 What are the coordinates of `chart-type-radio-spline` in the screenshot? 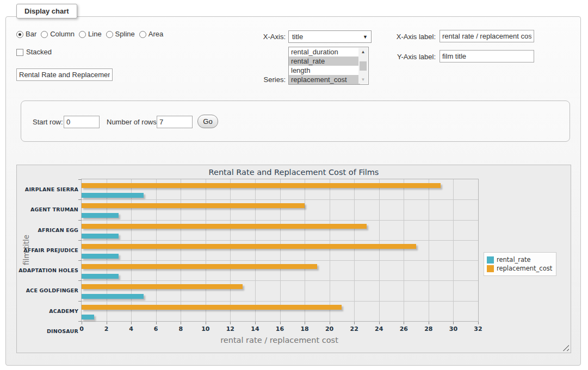 It's located at (110, 35).